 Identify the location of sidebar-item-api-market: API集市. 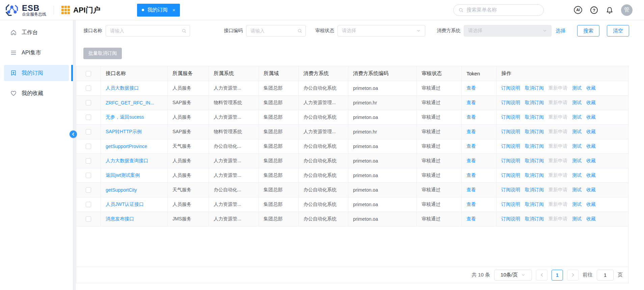
(36, 53).